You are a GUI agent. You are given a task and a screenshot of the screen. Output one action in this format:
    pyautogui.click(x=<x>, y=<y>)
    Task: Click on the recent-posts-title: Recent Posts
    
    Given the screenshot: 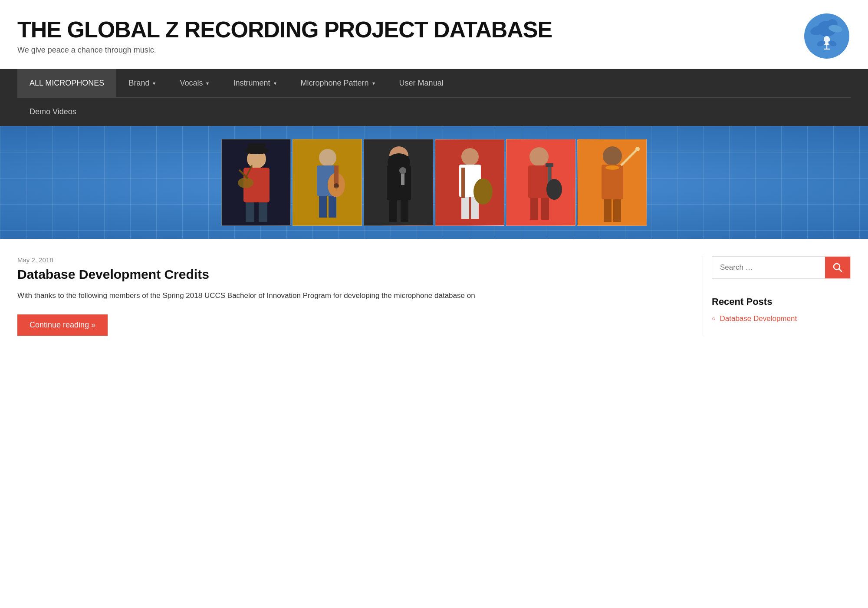 What is the action you would take?
    pyautogui.click(x=781, y=302)
    